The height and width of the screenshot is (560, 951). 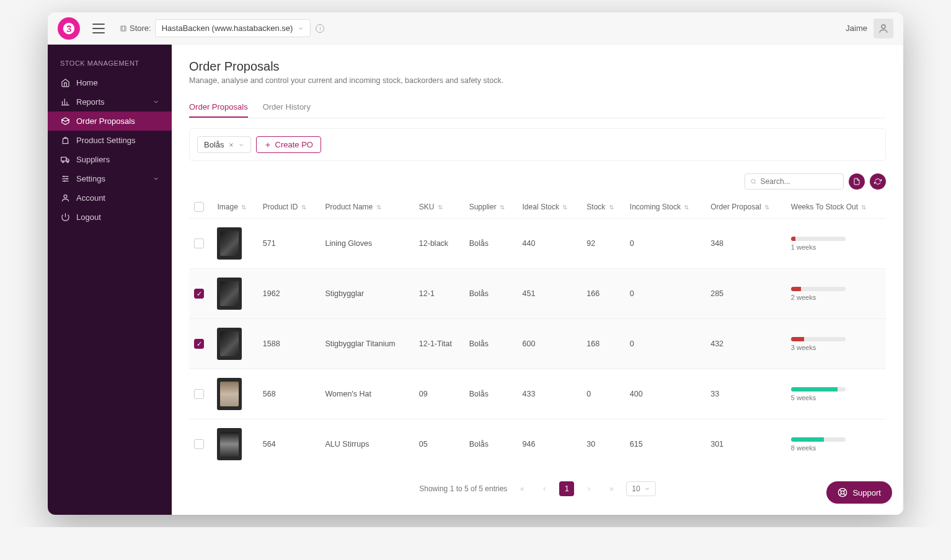 What do you see at coordinates (65, 217) in the screenshot?
I see `power-icon` at bounding box center [65, 217].